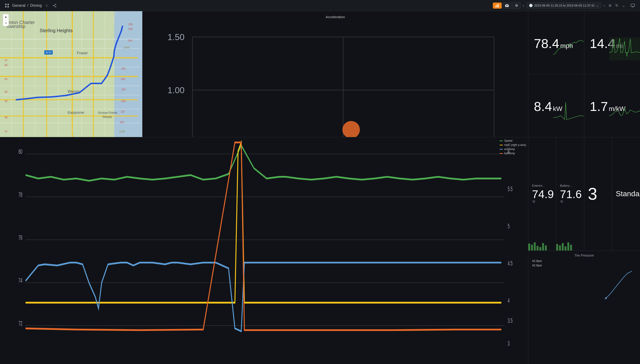 Image resolution: width=640 pixels, height=364 pixels. What do you see at coordinates (584, 261) in the screenshot?
I see `tire-val-1: 42.8psi` at bounding box center [584, 261].